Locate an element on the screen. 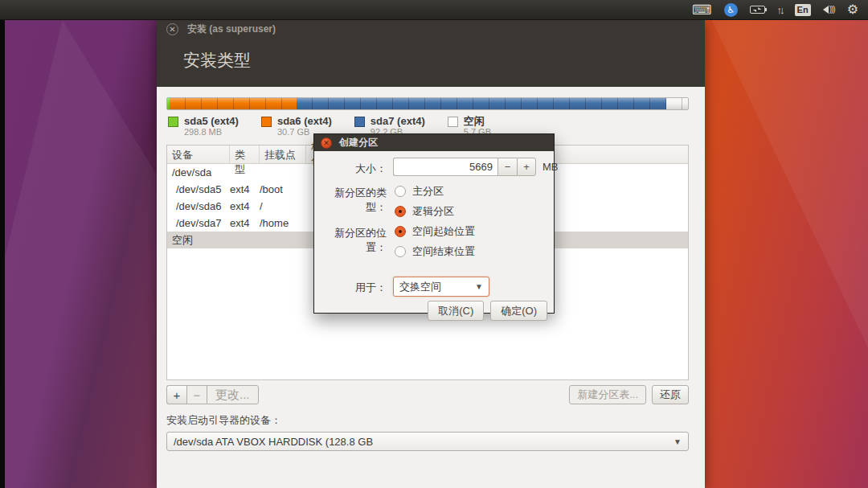 This screenshot has height=488, width=868. accessibility-icon: ♿ is located at coordinates (731, 10).